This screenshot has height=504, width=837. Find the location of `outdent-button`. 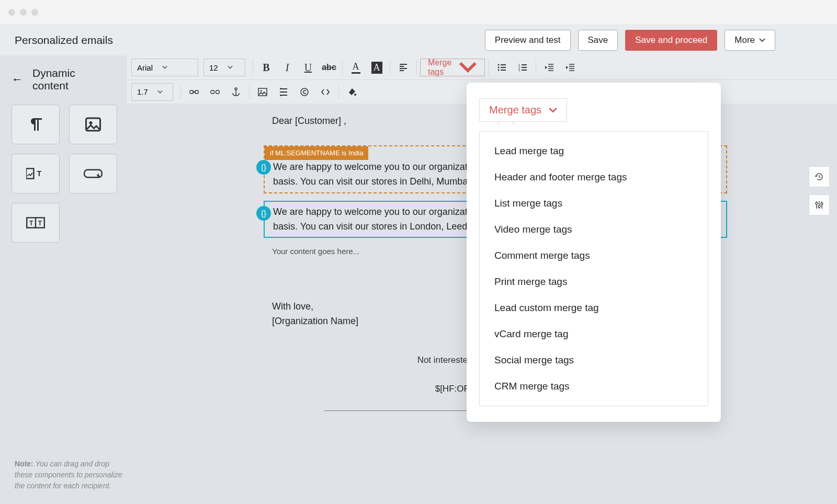

outdent-button is located at coordinates (549, 67).